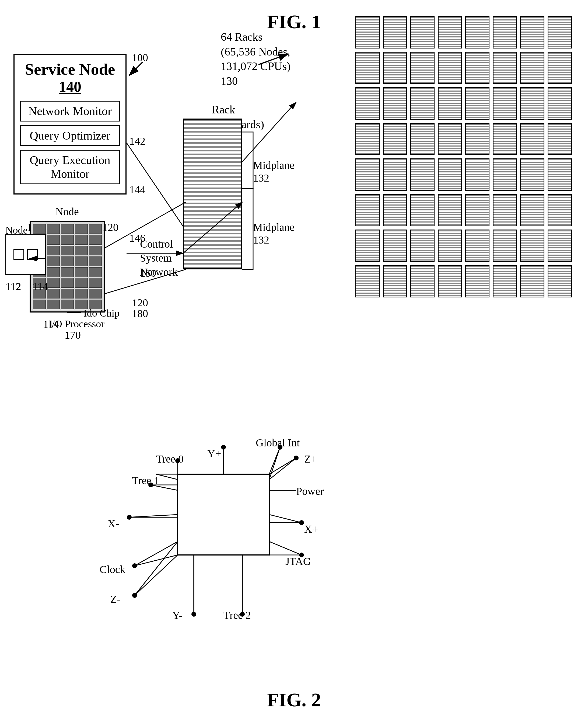 Image resolution: width=588 pixels, height=722 pixels. Describe the element at coordinates (274, 234) in the screenshot. I see `midplane-label-2: Midplane 132` at that location.